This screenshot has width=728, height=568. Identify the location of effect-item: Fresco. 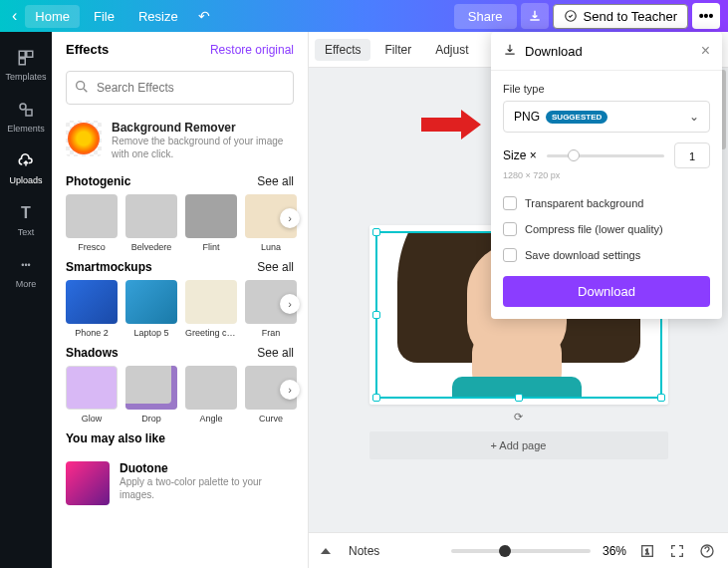
(92, 223).